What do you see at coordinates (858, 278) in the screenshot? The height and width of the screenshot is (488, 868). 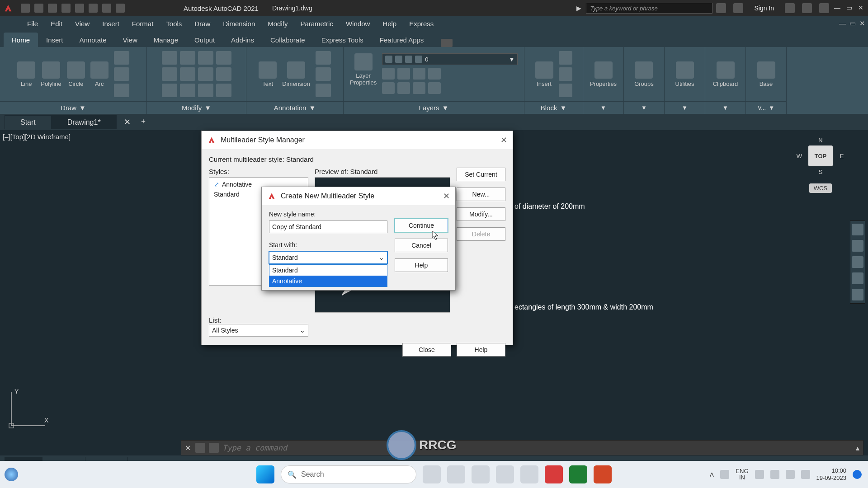 I see `orbit-icon` at bounding box center [858, 278].